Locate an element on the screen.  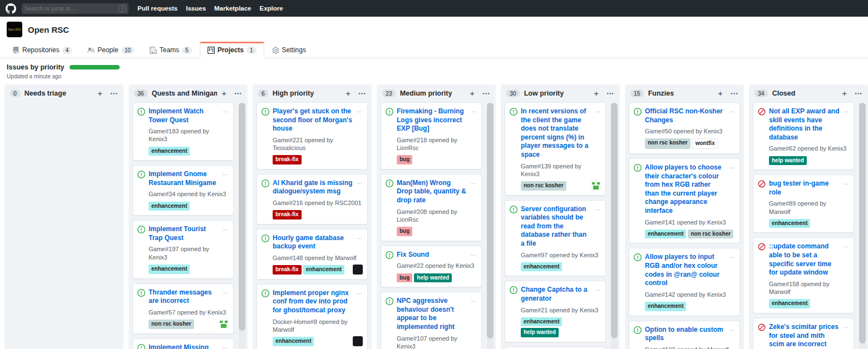
nav-marketplace: Marketplace is located at coordinates (233, 8).